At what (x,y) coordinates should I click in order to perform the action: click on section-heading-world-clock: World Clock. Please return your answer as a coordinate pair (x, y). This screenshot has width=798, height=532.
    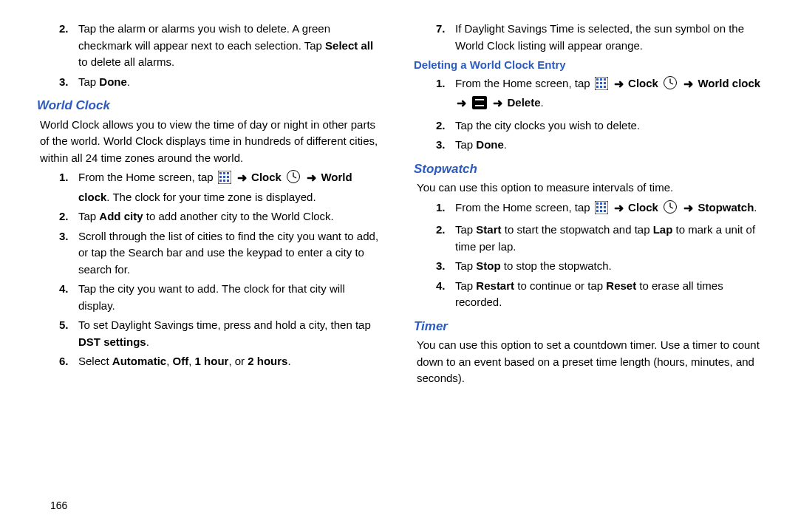
    Looking at the image, I should click on (211, 106).